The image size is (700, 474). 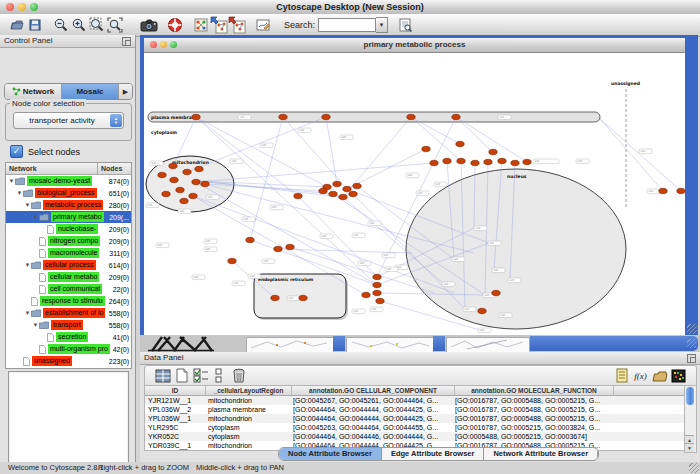 What do you see at coordinates (68, 229) in the screenshot?
I see `tree-row-nucleobase-: nucleobase-209(0)` at bounding box center [68, 229].